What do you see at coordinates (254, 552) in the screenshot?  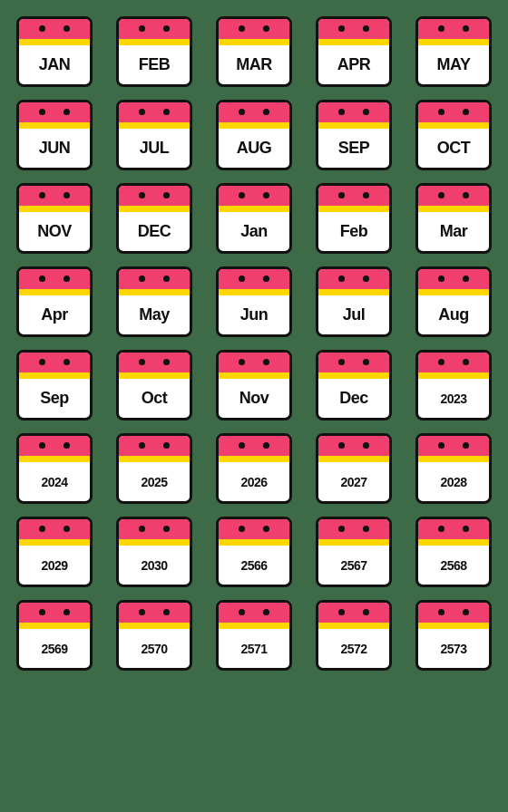 I see `calendar-item-32: 2566` at bounding box center [254, 552].